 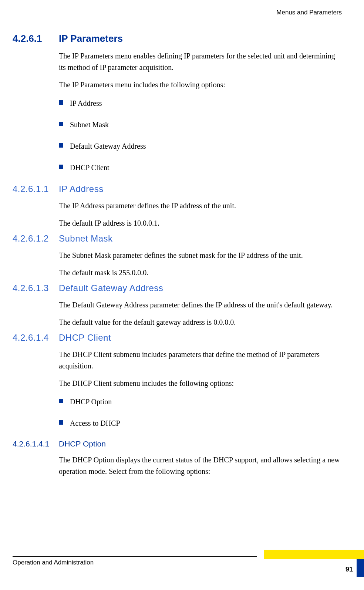 What do you see at coordinates (177, 338) in the screenshot?
I see `heading-dhcp-client: 4.2.6.1.4 DHCP Client` at bounding box center [177, 338].